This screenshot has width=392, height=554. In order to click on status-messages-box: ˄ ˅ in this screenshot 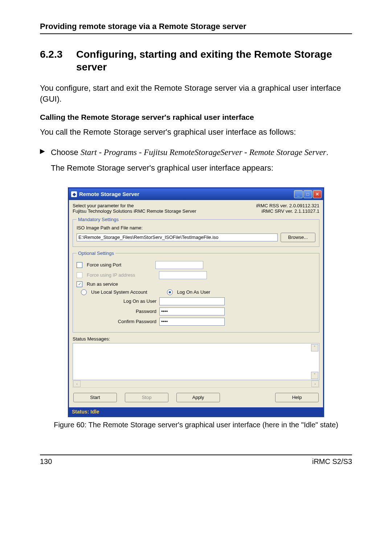, I will do `click(196, 362)`.